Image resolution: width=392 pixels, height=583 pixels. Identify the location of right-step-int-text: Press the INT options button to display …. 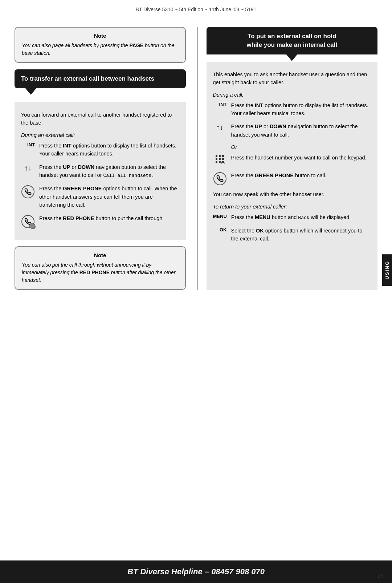
(301, 110).